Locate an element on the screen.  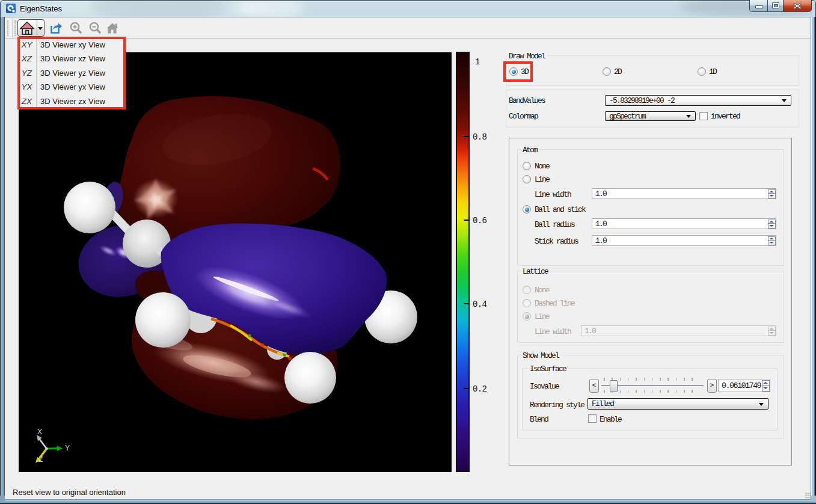
svg-text: X is located at coordinates (40, 432).